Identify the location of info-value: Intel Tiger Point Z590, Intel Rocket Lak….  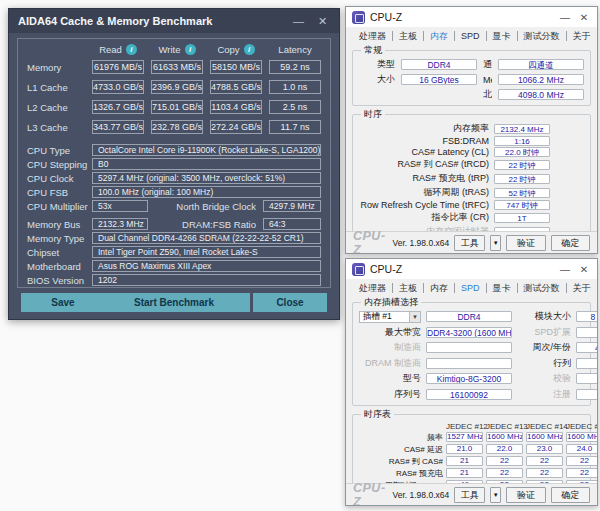
(206, 252).